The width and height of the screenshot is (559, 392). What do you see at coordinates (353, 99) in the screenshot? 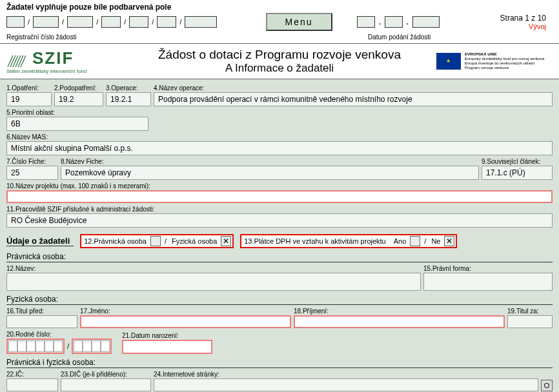
I see `val-4: Podpora provádění operací v rámci komuni…` at bounding box center [353, 99].